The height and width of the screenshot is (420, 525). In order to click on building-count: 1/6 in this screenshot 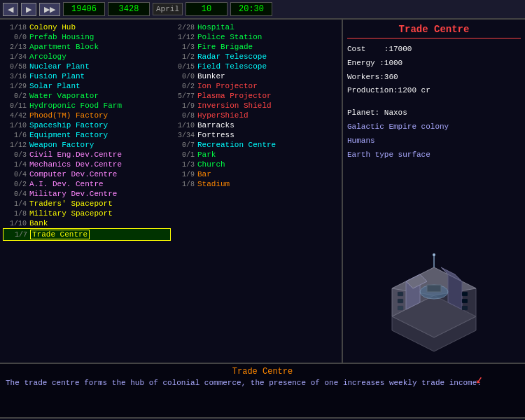, I will do `click(15, 136)`.